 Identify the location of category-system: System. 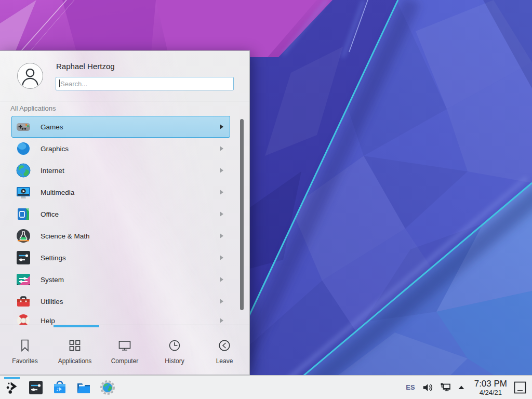
(121, 280).